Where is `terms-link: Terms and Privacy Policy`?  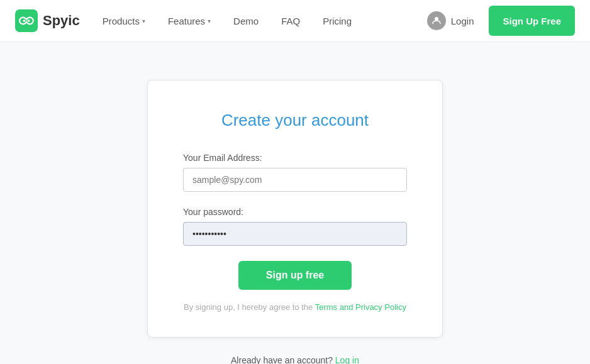 terms-link: Terms and Privacy Policy is located at coordinates (361, 307).